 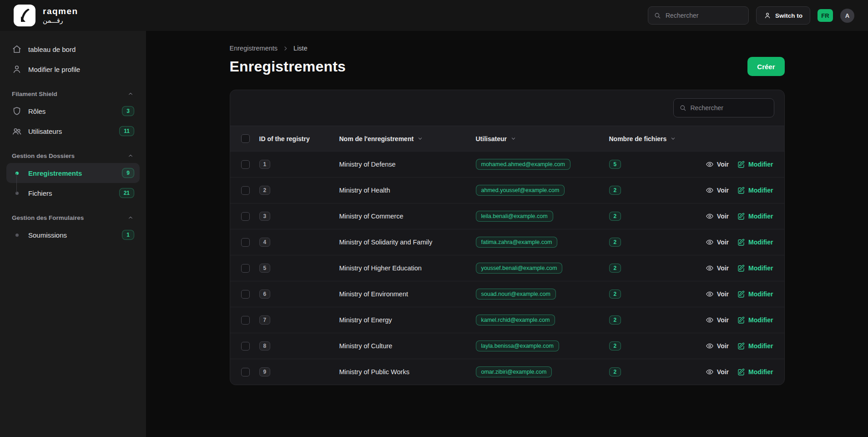 What do you see at coordinates (408, 372) in the screenshot?
I see `registry-name: Ministry of Public Works` at bounding box center [408, 372].